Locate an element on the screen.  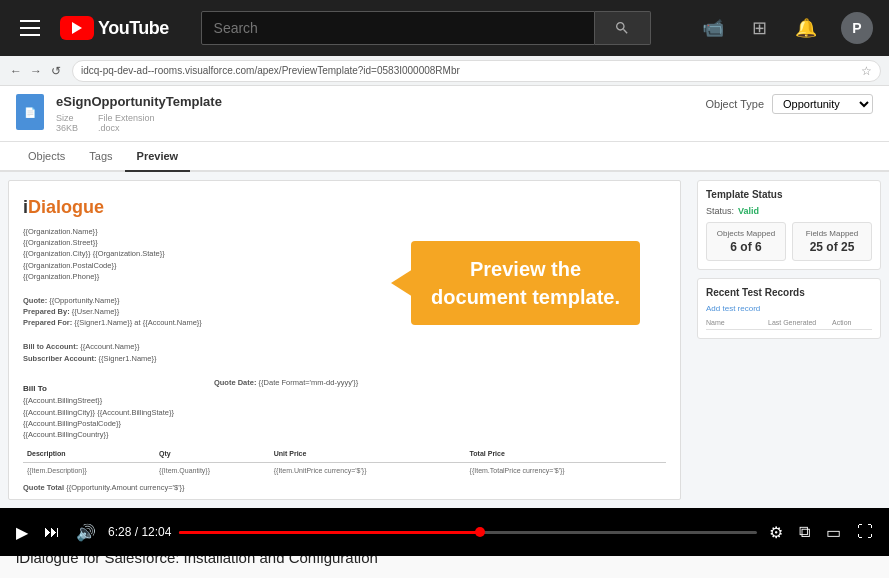
grid-icon: ⊞ is located at coordinates (760, 28).